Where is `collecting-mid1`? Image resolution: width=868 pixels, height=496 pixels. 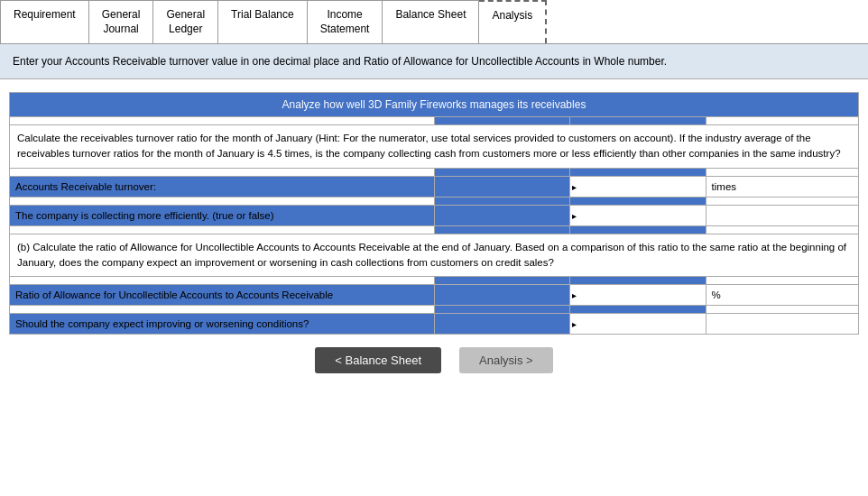 collecting-mid1 is located at coordinates (502, 215).